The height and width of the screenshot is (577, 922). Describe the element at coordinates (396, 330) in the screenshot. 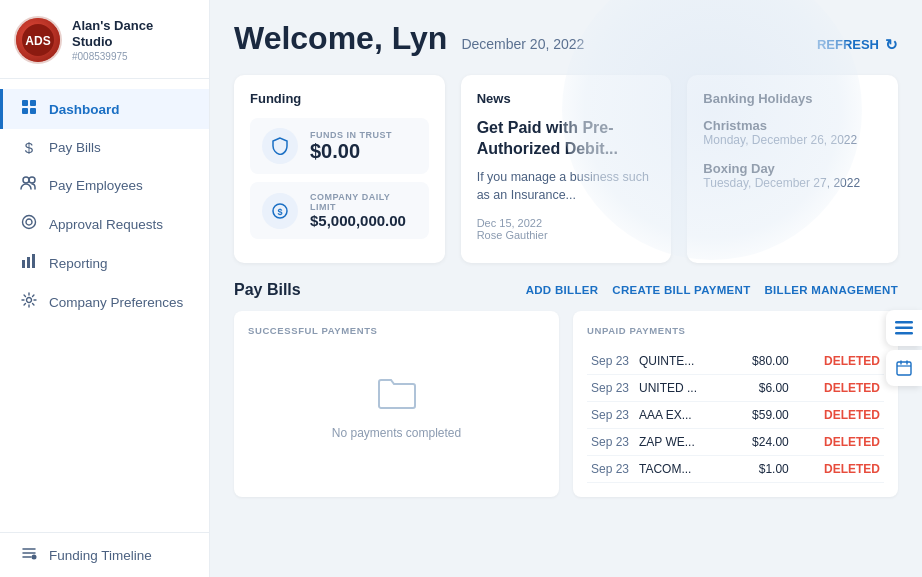

I see `successful-label: SUCCESSFUL PAYMENTS` at that location.